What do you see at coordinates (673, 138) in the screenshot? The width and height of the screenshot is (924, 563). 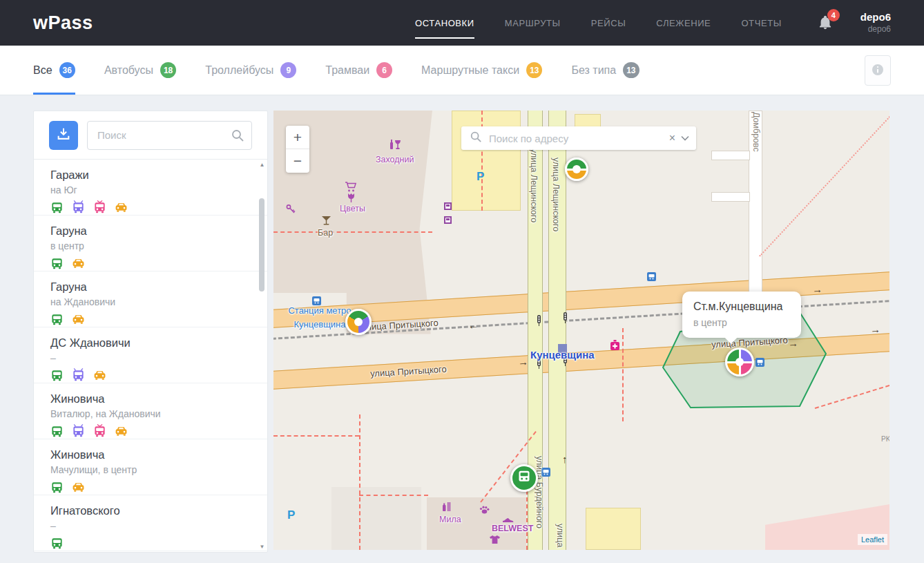 I see `clear-icon: ×` at bounding box center [673, 138].